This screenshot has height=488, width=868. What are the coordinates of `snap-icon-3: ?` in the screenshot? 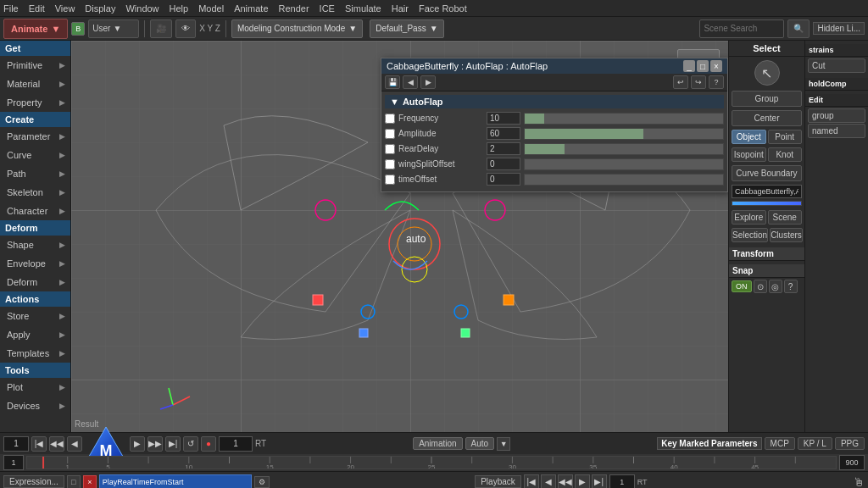 It's located at (791, 286).